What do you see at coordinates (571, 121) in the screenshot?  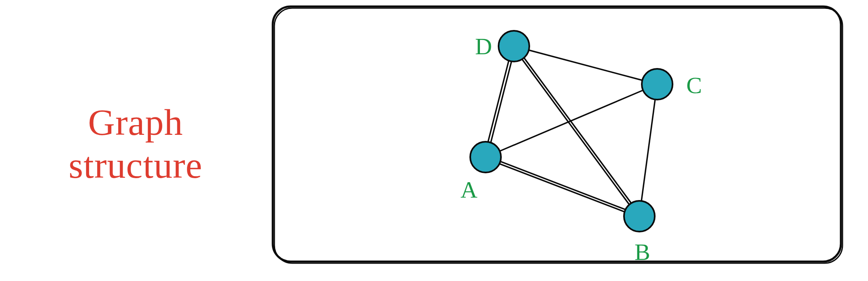 I see `edge-A-C` at bounding box center [571, 121].